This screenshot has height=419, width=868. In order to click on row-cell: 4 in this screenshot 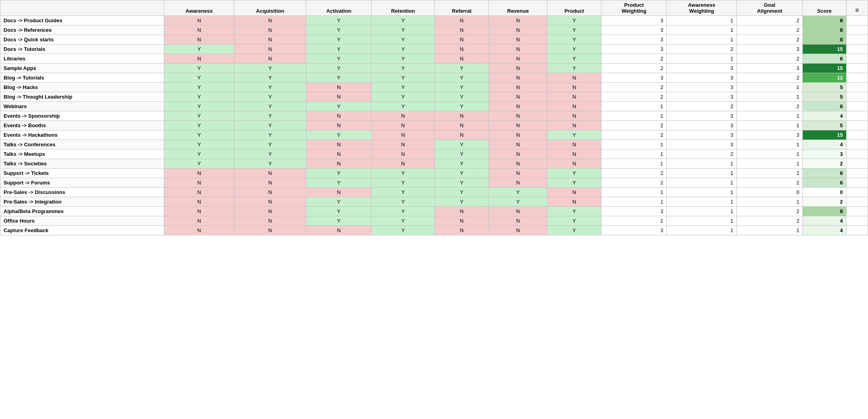, I will do `click(824, 221)`.